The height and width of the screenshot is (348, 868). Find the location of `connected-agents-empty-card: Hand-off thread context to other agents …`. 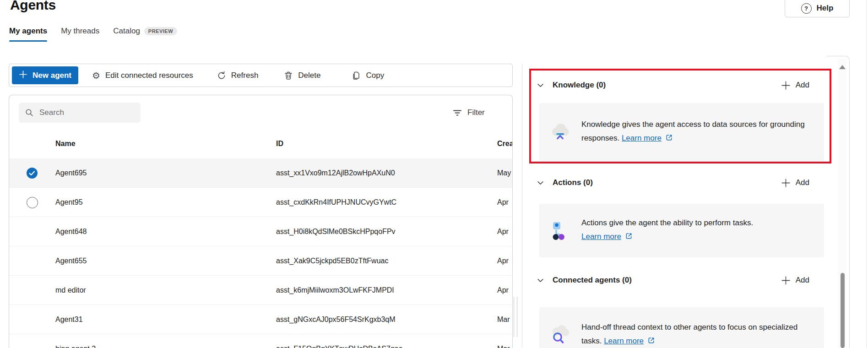

connected-agents-empty-card: Hand-off thread context to other agents … is located at coordinates (682, 328).